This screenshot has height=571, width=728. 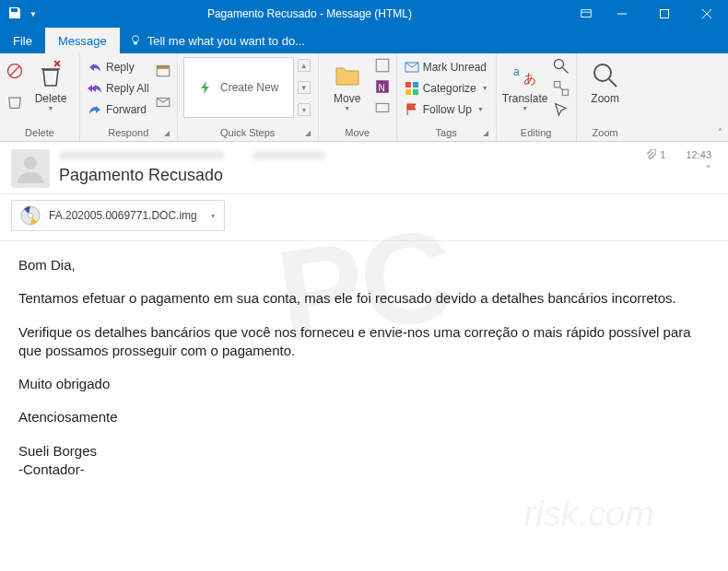 I want to click on categorize-button: Categorize▼, so click(x=446, y=88).